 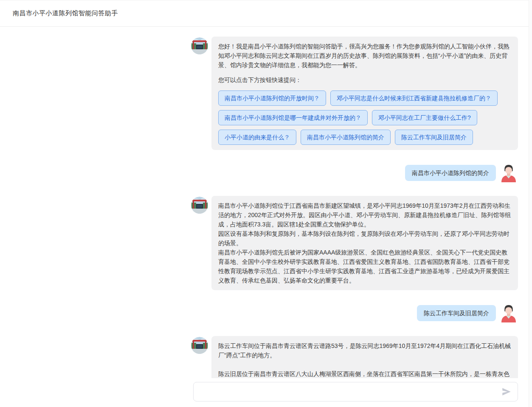 What do you see at coordinates (355, 360) in the screenshot?
I see `bot-message-reply-2: 陈云工作车间位于南昌市青云谱区青云谱路53号，是陈云同志1969年10月至197…` at bounding box center [355, 360].